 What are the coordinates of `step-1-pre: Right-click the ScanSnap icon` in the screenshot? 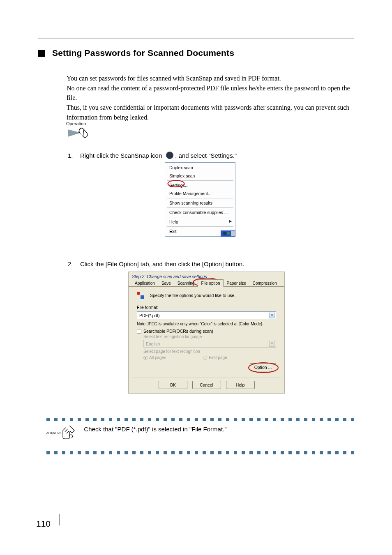 It's located at (121, 155).